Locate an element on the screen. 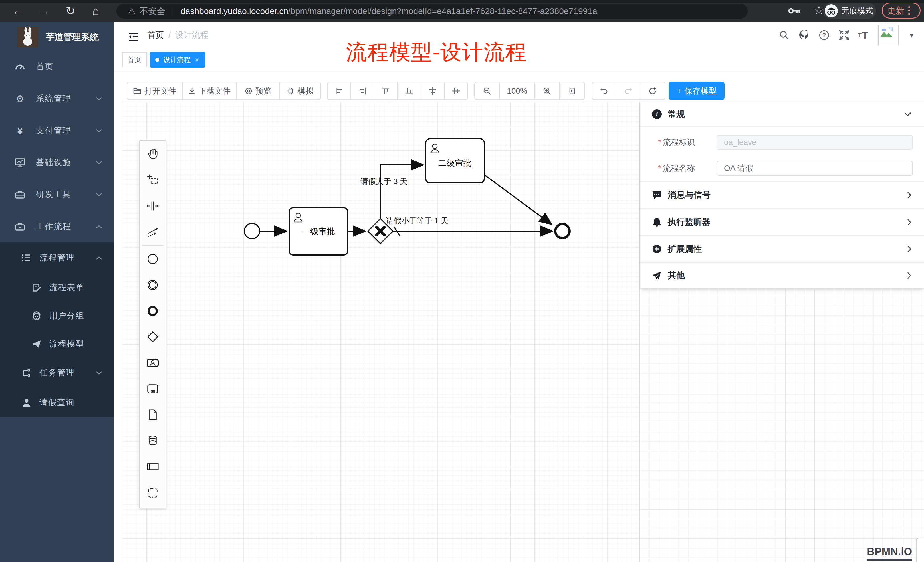  start-event is located at coordinates (252, 231).